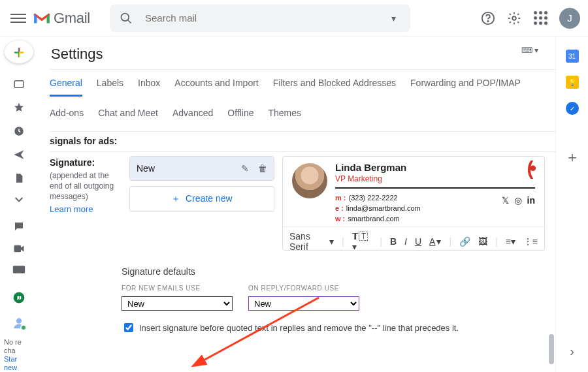 The height and width of the screenshot is (372, 588). I want to click on input-tools-icon: ⌨ ▾, so click(530, 50).